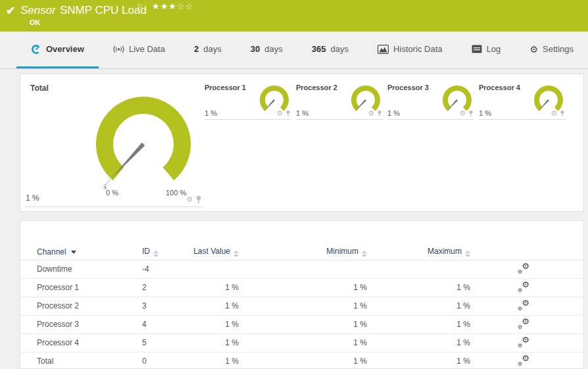 This screenshot has width=588, height=369. What do you see at coordinates (393, 113) in the screenshot?
I see `processor-3-value: 1 %` at bounding box center [393, 113].